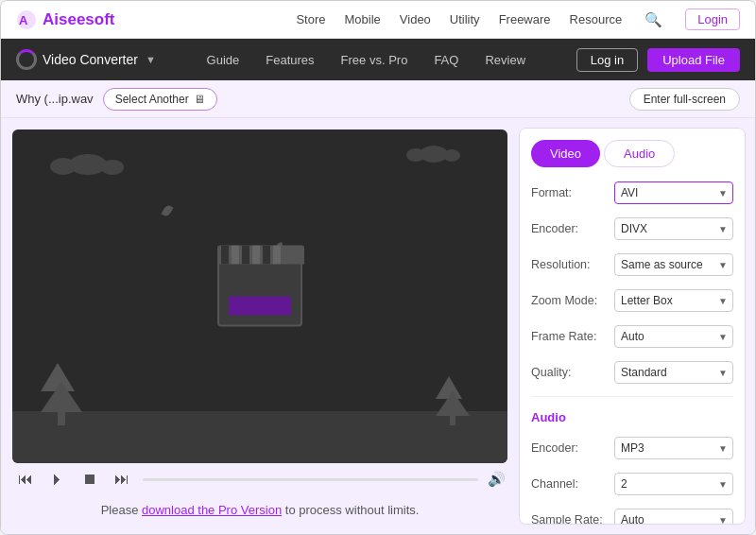 The height and width of the screenshot is (535, 756). Describe the element at coordinates (632, 193) in the screenshot. I see `format-row: Format: AVI ▼` at that location.